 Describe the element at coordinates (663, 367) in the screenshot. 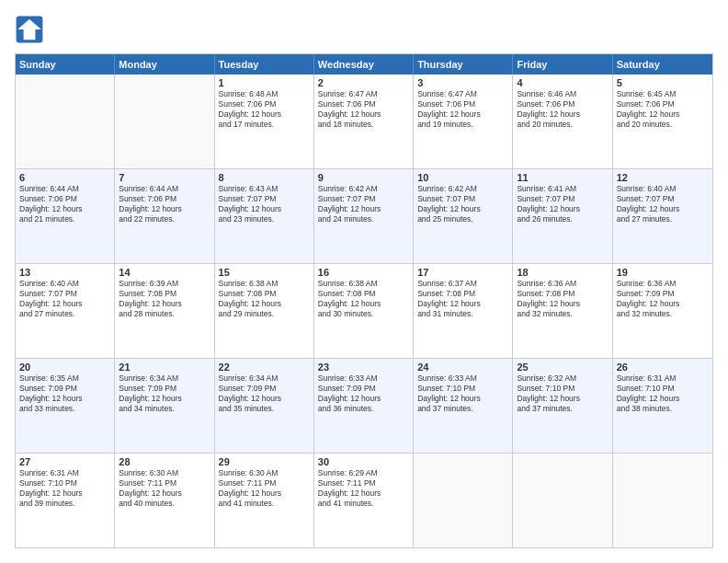

I see `day-number: 26` at that location.